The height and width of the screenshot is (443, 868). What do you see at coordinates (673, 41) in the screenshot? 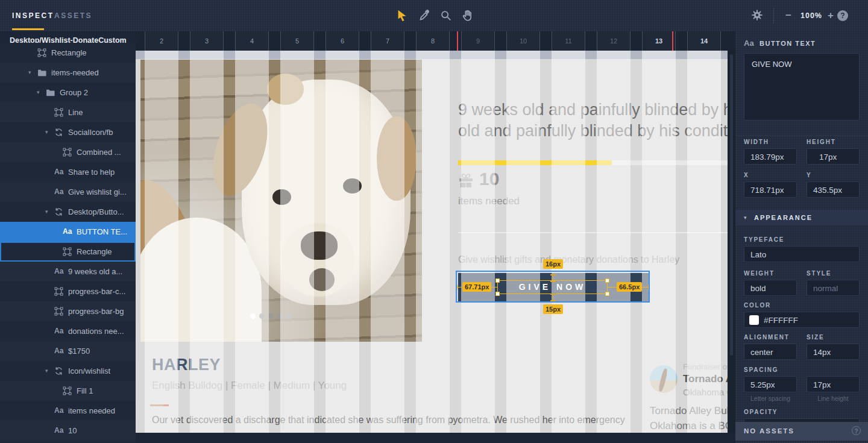
I see `selection-extent-marker-right` at bounding box center [673, 41].